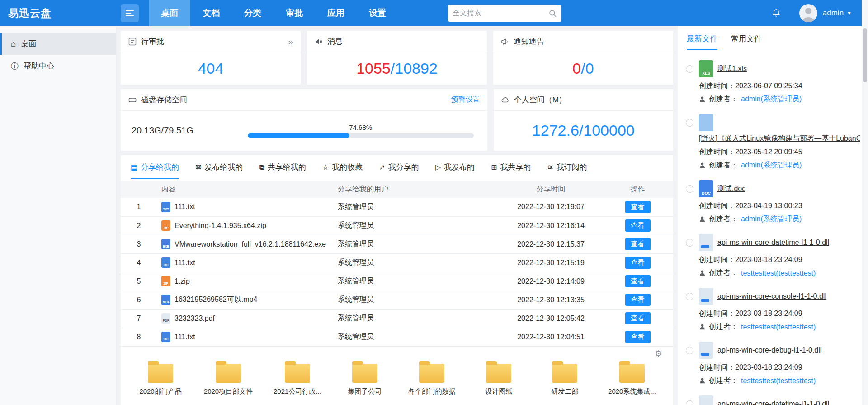 The image size is (868, 405). What do you see at coordinates (221, 226) in the screenshot?
I see `file-name: Everything-1.4.1.935.x64.zip` at bounding box center [221, 226].